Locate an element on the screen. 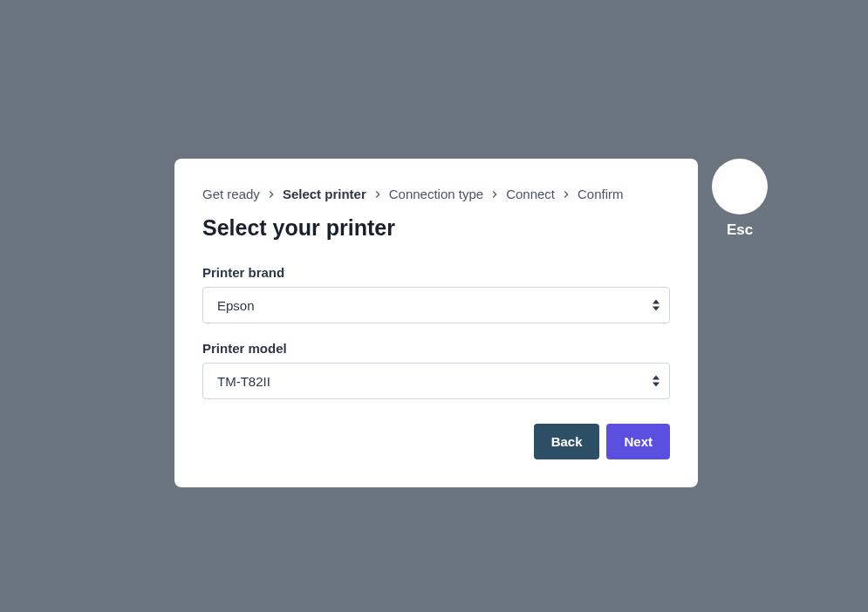 This screenshot has width=868, height=612. printer-model-select-wrapper: TM-T82II is located at coordinates (436, 381).